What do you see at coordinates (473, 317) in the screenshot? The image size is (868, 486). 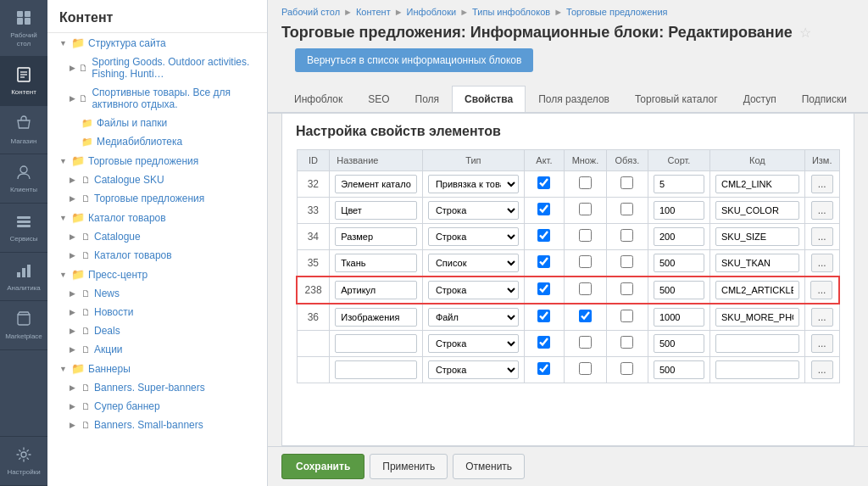 I see `type-select: Файл` at bounding box center [473, 317].